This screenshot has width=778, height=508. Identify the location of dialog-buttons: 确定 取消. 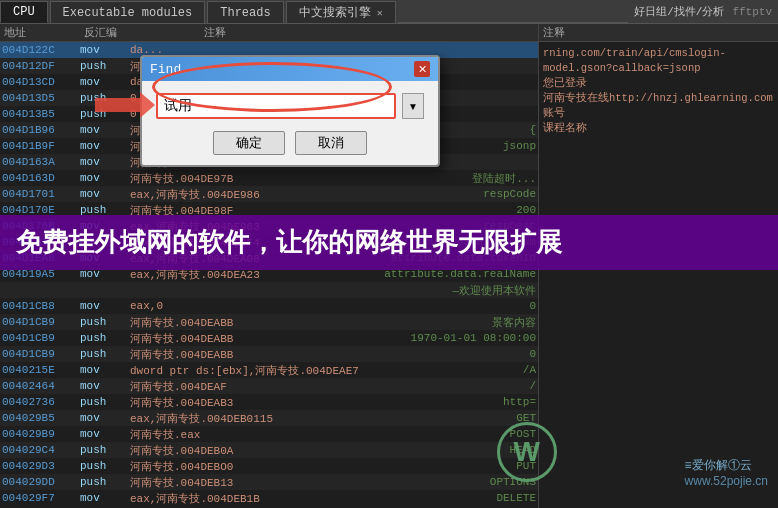
(290, 143).